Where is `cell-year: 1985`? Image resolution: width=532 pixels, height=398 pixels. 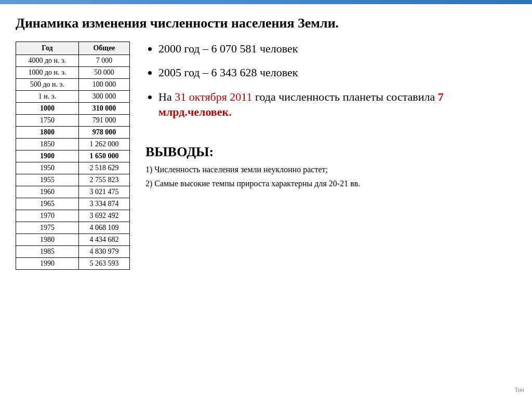
cell-year: 1985 is located at coordinates (48, 251).